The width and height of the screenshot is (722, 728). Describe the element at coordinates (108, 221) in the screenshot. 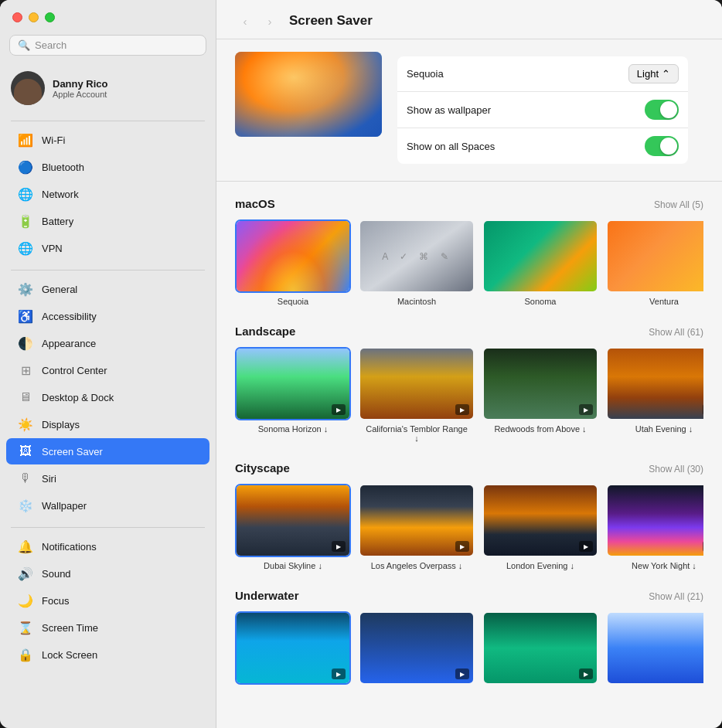

I see `sidebar-item-battery: 🔋 Battery` at that location.